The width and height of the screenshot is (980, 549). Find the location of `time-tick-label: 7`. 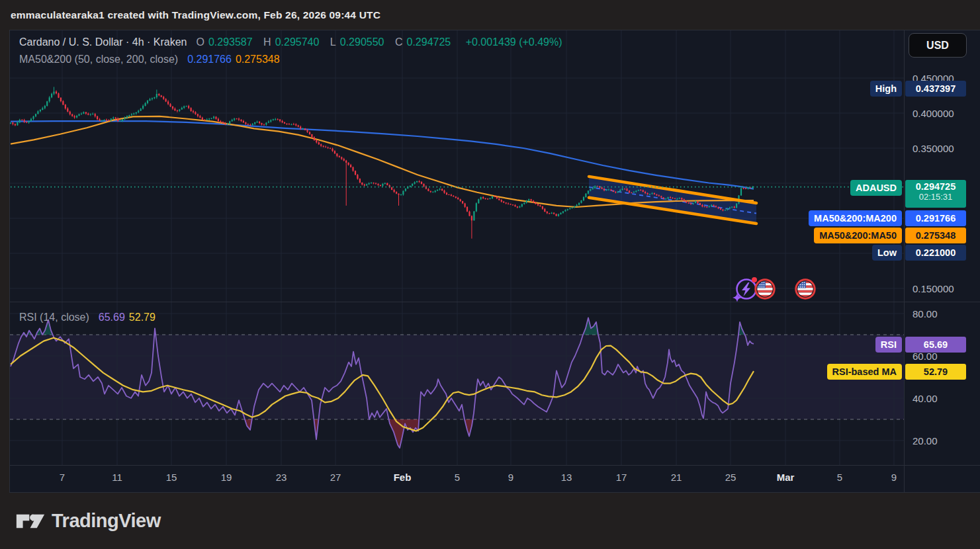

time-tick-label: 7 is located at coordinates (62, 478).